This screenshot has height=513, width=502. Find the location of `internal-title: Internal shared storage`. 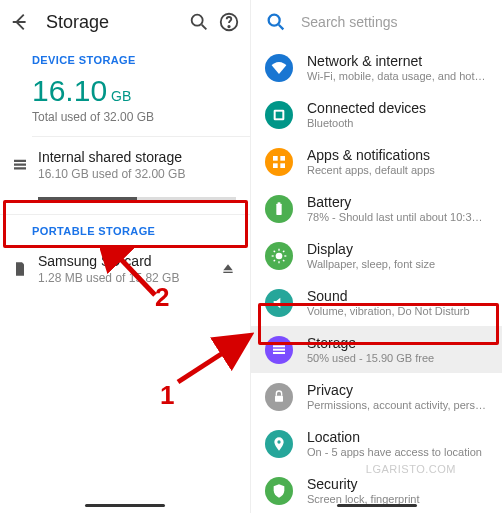

internal-title: Internal shared storage is located at coordinates (137, 157).